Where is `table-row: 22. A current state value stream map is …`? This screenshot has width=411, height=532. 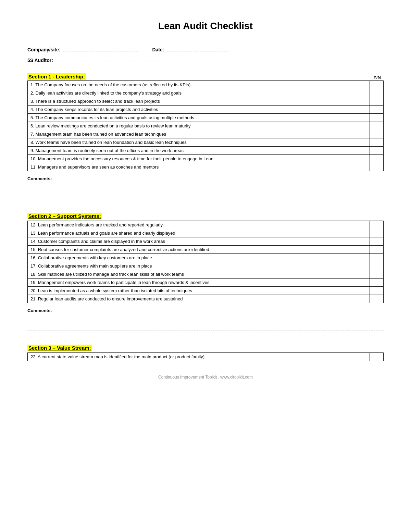 table-row: 22. A current state value stream map is … is located at coordinates (206, 357).